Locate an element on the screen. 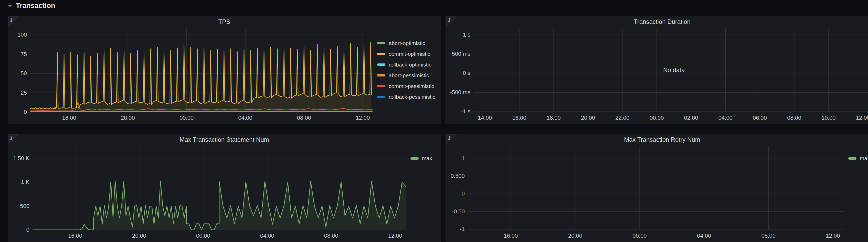 The width and height of the screenshot is (868, 242). y-axis: -1 s-500 ms0 s500 ms1 s is located at coordinates (462, 70).